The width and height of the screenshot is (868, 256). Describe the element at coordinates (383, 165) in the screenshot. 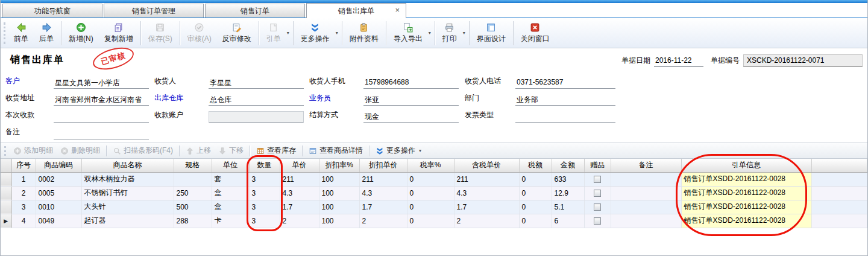

I see `grid-column-header: 折扣单价` at that location.